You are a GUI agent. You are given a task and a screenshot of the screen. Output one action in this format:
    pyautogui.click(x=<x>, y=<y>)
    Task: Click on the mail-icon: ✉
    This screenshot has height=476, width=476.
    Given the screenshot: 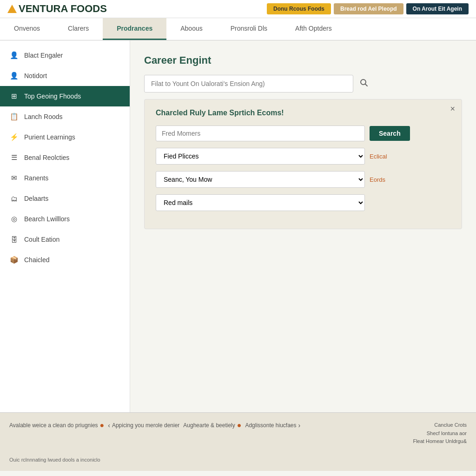 What is the action you would take?
    pyautogui.click(x=14, y=178)
    